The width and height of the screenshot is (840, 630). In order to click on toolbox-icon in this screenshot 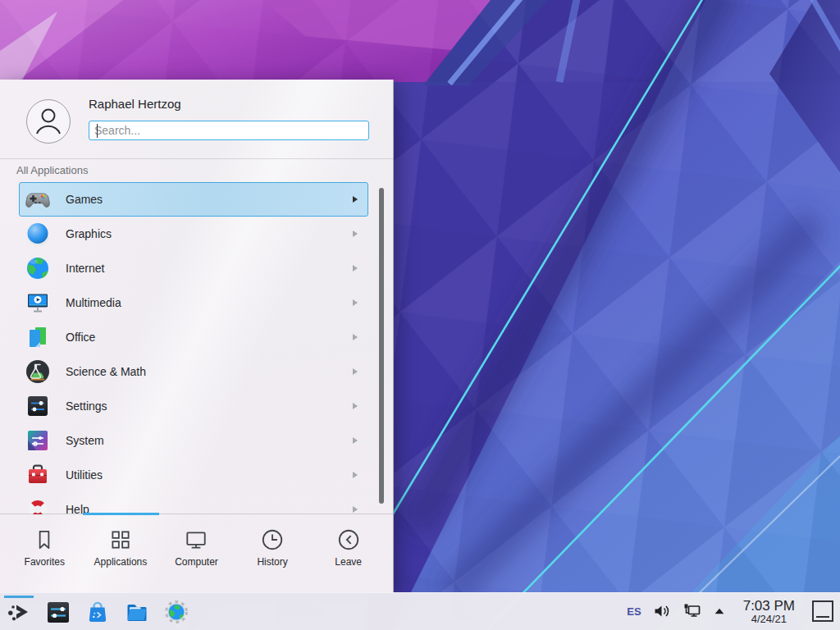, I will do `click(38, 475)`.